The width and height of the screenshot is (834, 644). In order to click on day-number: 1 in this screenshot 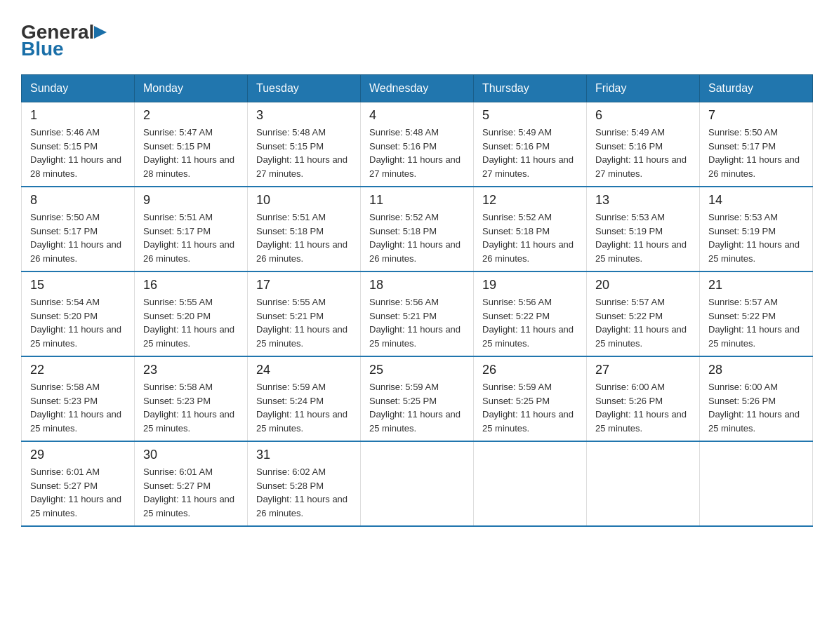, I will do `click(78, 115)`.